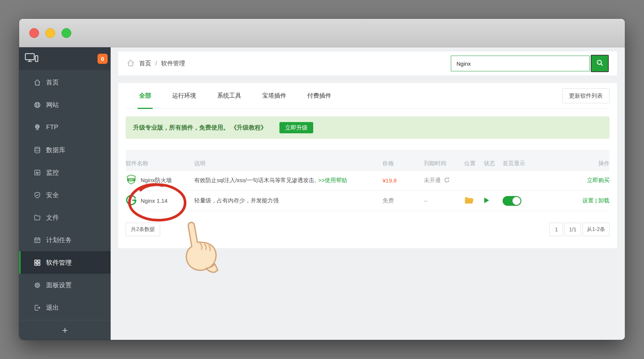 This screenshot has width=644, height=359. Describe the element at coordinates (432, 180) in the screenshot. I see `expire-value: 未开通` at that location.